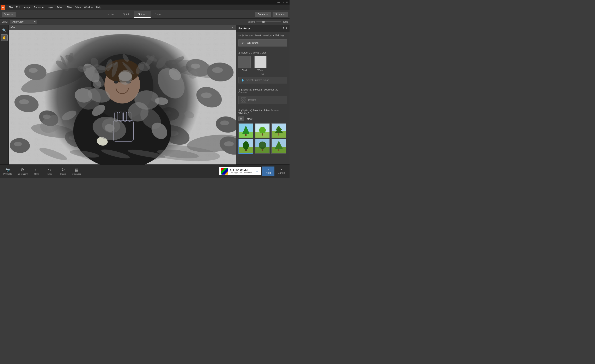  Describe the element at coordinates (279, 2) in the screenshot. I see `minimize-button: —` at that location.